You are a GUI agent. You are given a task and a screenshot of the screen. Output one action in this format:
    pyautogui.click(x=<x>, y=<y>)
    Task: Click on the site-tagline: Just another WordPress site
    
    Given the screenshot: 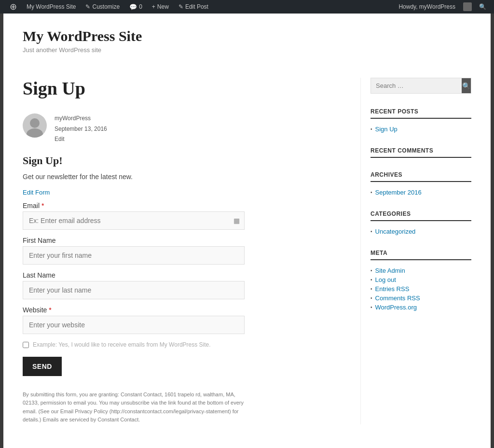 What is the action you would take?
    pyautogui.click(x=247, y=50)
    